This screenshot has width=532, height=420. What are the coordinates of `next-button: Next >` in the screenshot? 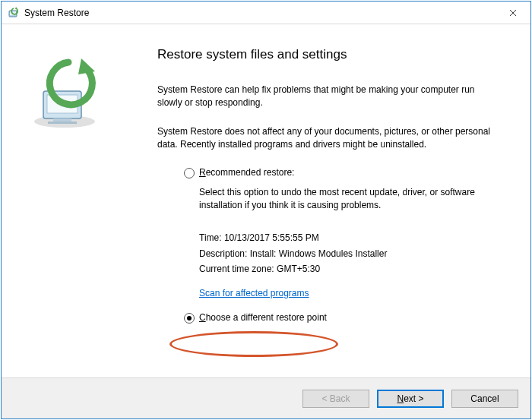 It's located at (410, 399).